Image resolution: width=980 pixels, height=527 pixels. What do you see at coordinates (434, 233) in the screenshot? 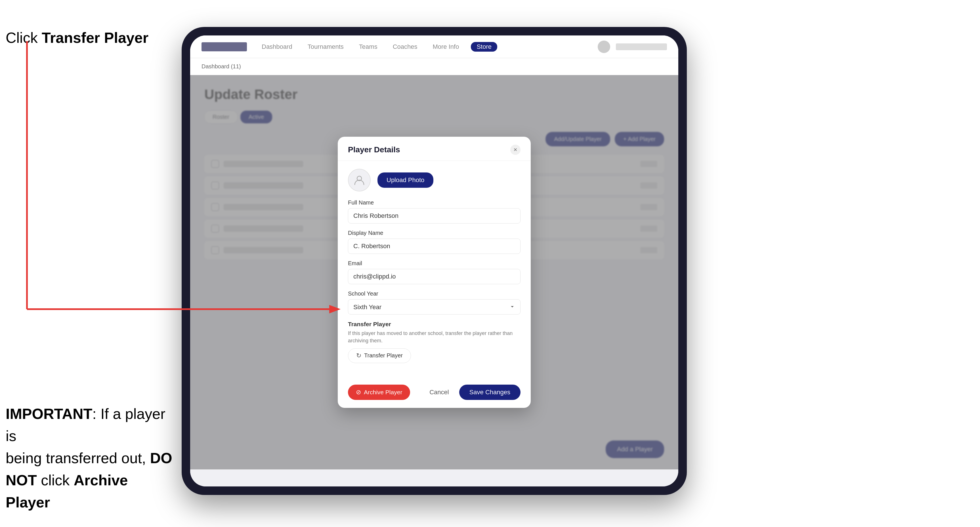
I see `display-name-label: Display Name` at bounding box center [434, 233].